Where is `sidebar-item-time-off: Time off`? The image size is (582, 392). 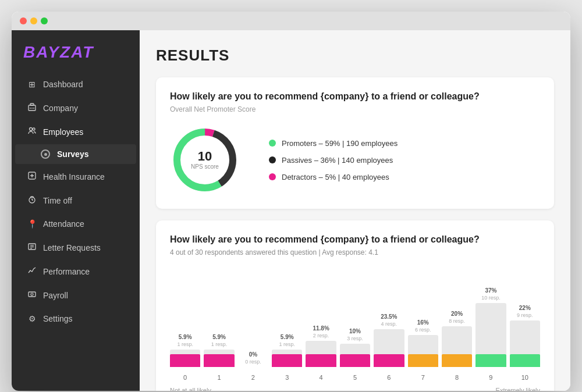
sidebar-item-time-off: Time off is located at coordinates (76, 200).